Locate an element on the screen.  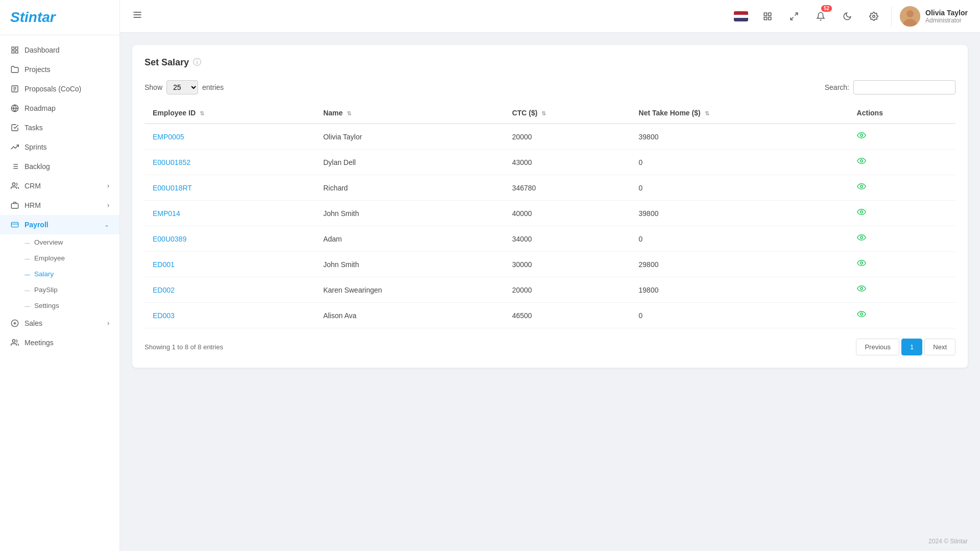
sidebar-item-dashboard: Dashboard is located at coordinates (60, 50).